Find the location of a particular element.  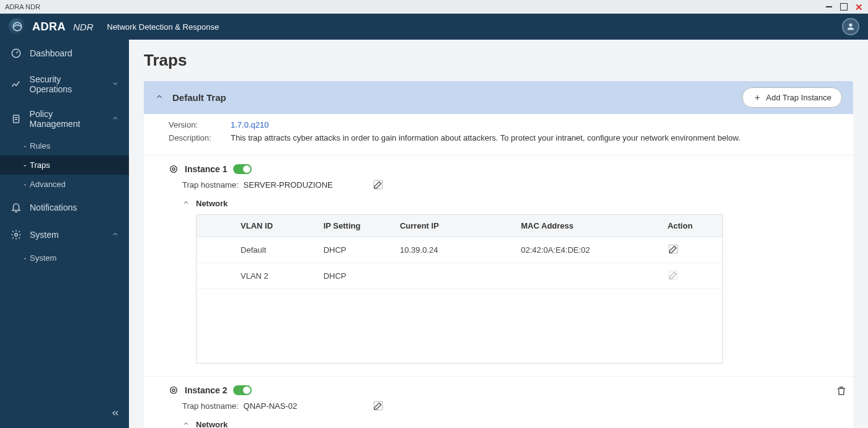

hostname-value: QNAP-NAS-02 is located at coordinates (306, 406).